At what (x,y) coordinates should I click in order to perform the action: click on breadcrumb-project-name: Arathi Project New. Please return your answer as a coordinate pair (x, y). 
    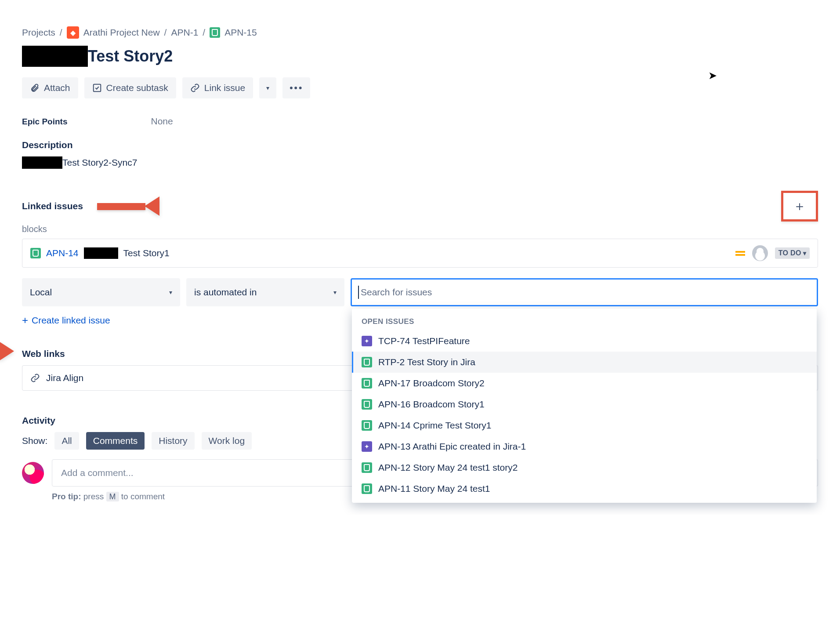
    Looking at the image, I should click on (122, 33).